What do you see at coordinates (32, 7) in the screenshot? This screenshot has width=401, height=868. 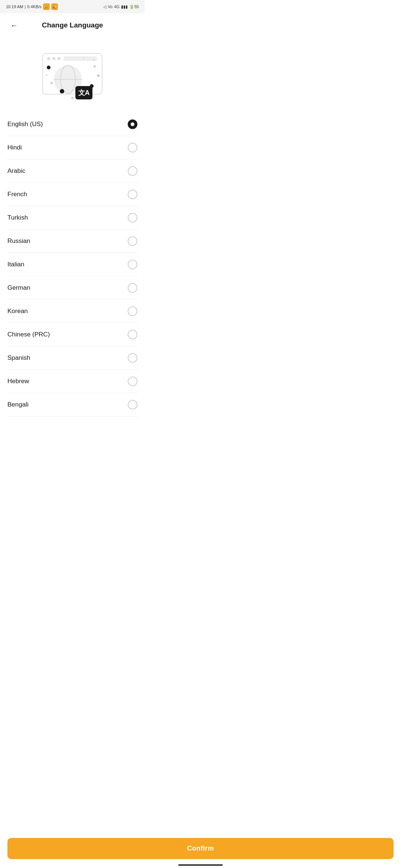 I see `status-time-speed: 10:19 AM | 0.4KB/s 🚚 🚛` at bounding box center [32, 7].